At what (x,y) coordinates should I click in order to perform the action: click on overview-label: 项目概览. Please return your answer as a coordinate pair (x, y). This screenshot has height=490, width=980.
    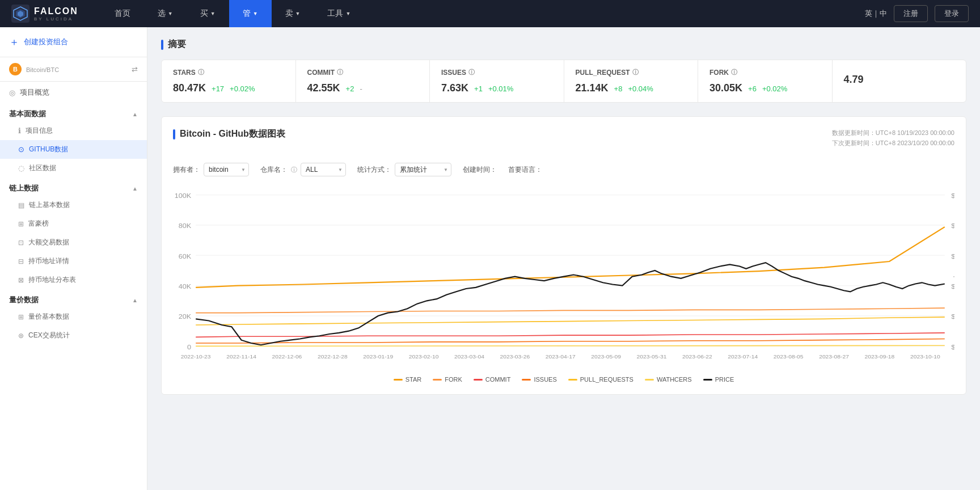
    Looking at the image, I should click on (35, 92).